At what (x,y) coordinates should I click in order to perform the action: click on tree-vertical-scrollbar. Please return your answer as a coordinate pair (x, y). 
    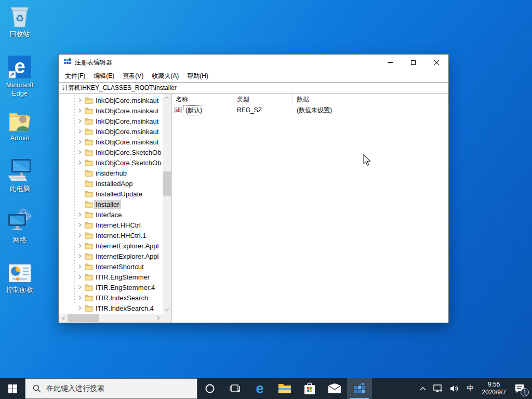
    Looking at the image, I should click on (167, 204).